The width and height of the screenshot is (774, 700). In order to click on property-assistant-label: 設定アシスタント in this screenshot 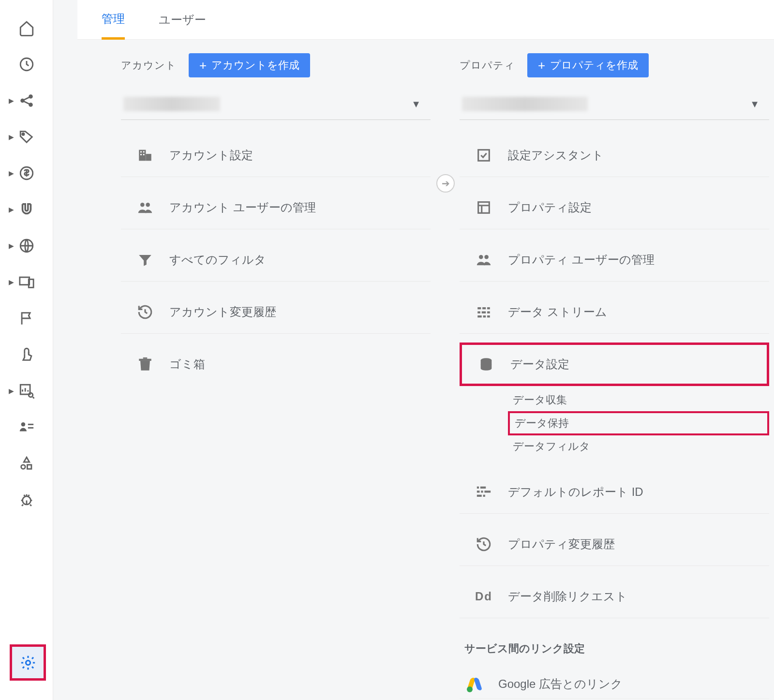, I will do `click(556, 155)`.